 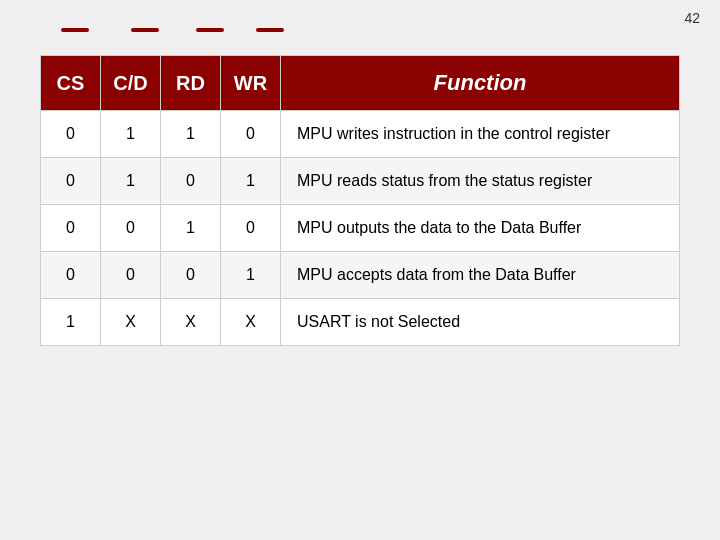 I want to click on cell-cs-0: 0, so click(x=71, y=134).